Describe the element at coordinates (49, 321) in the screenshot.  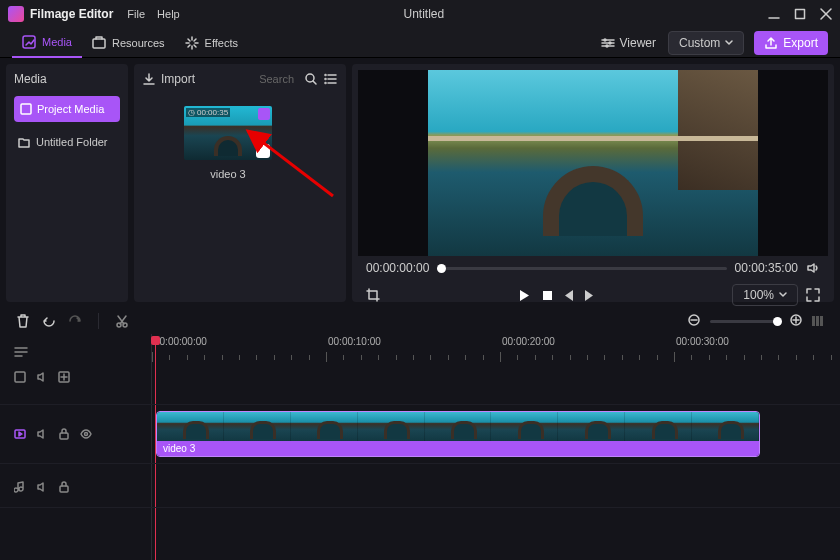
I see `undo-icon` at that location.